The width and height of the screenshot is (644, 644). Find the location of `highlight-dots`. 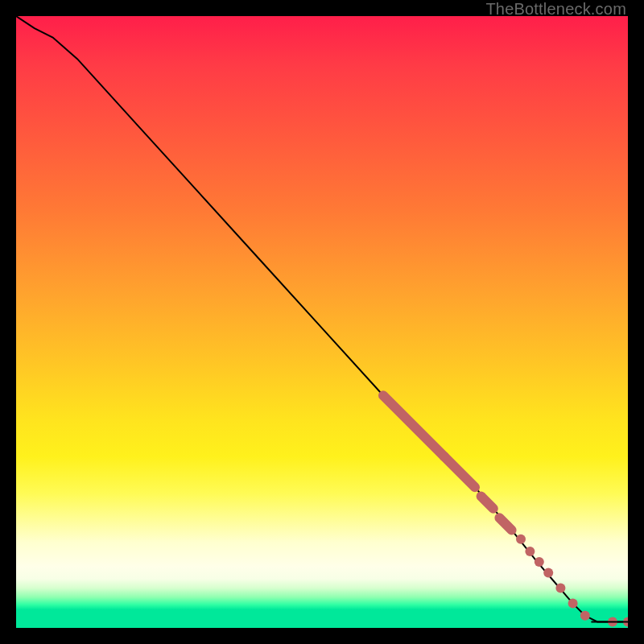

highlight-dots is located at coordinates (572, 581).